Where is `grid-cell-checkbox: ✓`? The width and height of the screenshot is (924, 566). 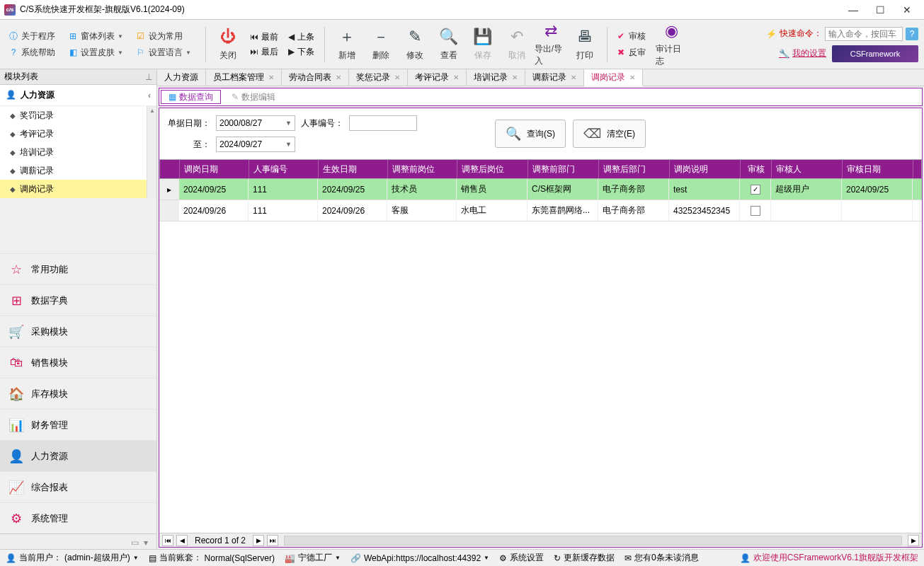
grid-cell-checkbox: ✓ is located at coordinates (755, 190).